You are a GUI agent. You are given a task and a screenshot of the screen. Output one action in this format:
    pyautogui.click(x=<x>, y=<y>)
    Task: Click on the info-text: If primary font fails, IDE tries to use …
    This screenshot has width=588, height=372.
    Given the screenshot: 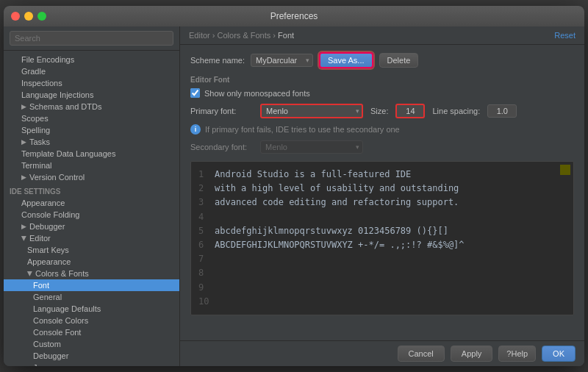 What is the action you would take?
    pyautogui.click(x=303, y=129)
    